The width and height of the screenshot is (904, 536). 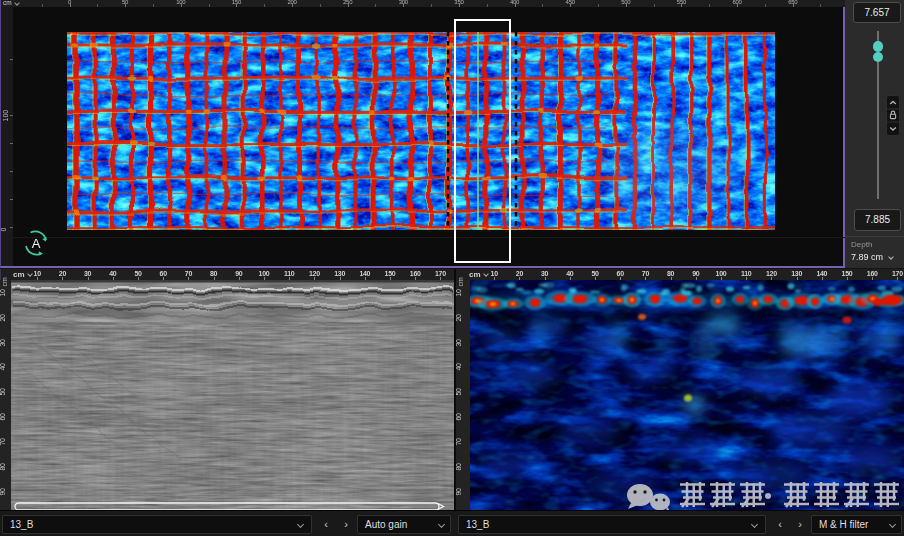 What do you see at coordinates (36, 244) in the screenshot?
I see `svg-text: A` at bounding box center [36, 244].